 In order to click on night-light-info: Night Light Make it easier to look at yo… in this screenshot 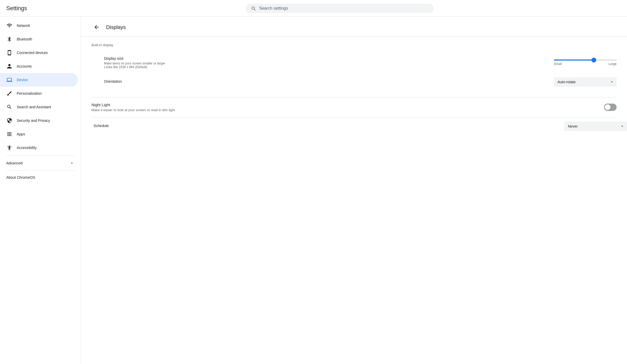, I will do `click(133, 107)`.